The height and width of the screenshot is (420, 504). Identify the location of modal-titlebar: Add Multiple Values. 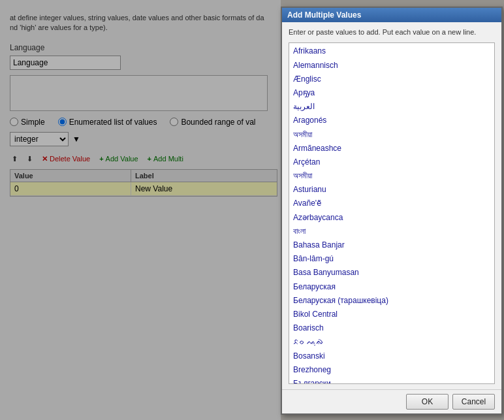
(392, 15).